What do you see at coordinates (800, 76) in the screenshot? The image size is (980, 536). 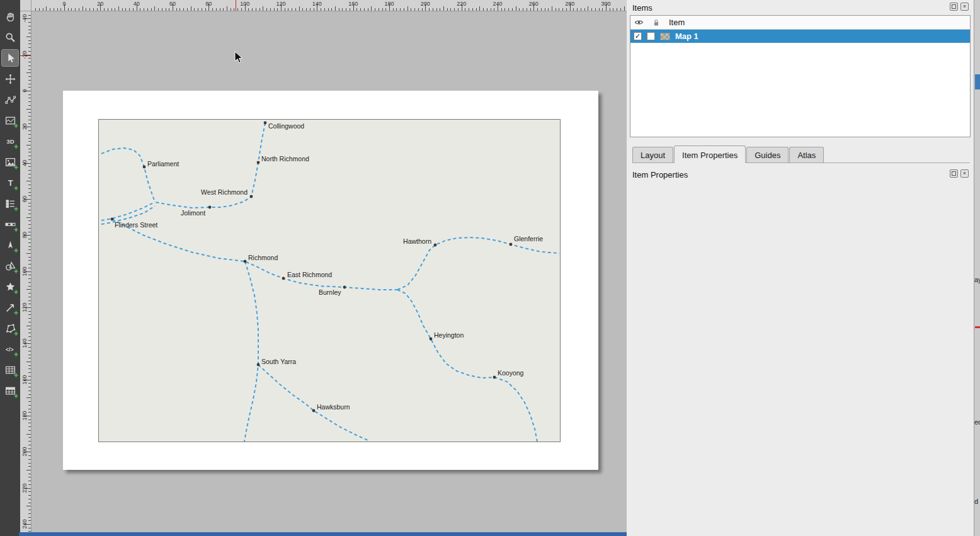 I see `items-tree: Item ✓ Map 1` at bounding box center [800, 76].